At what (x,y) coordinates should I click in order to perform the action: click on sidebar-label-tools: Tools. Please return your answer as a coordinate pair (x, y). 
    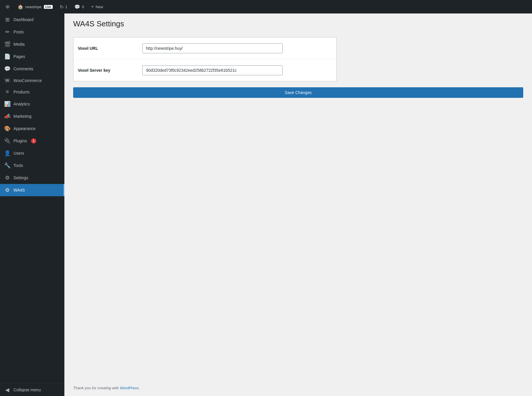
    Looking at the image, I should click on (18, 165).